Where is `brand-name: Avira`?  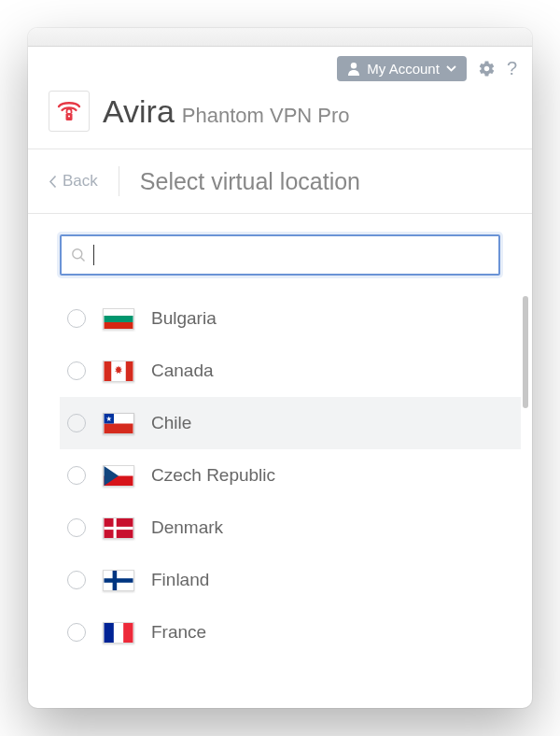 brand-name: Avira is located at coordinates (138, 112).